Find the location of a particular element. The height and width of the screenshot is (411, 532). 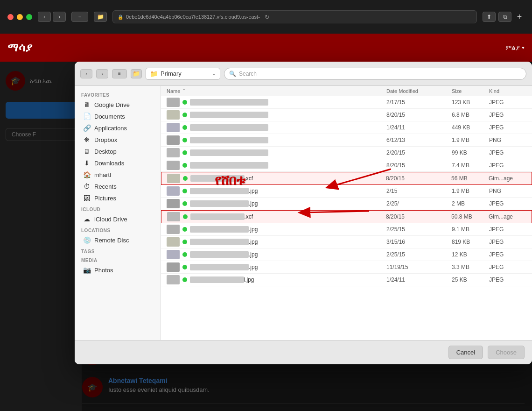

applications-icon: 🔗 is located at coordinates (87, 128).